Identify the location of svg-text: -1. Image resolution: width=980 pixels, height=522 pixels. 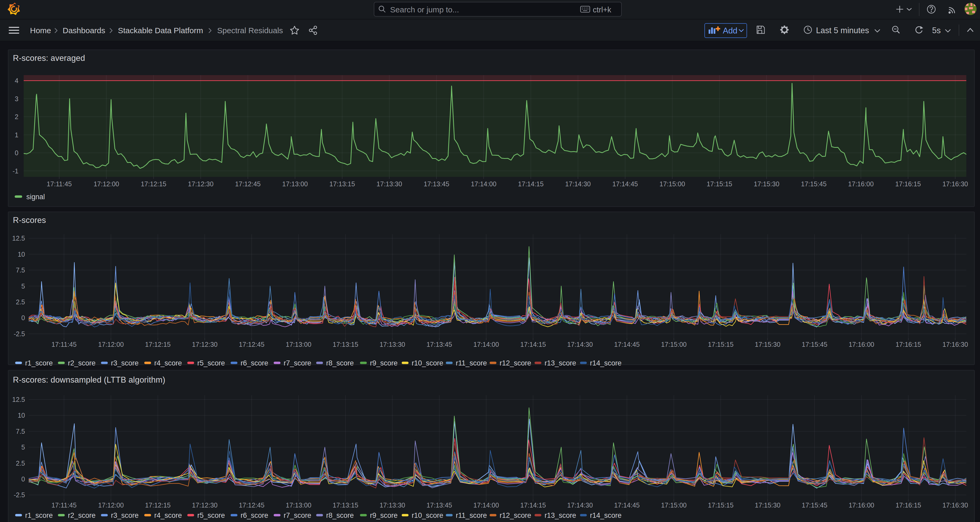
(15, 171).